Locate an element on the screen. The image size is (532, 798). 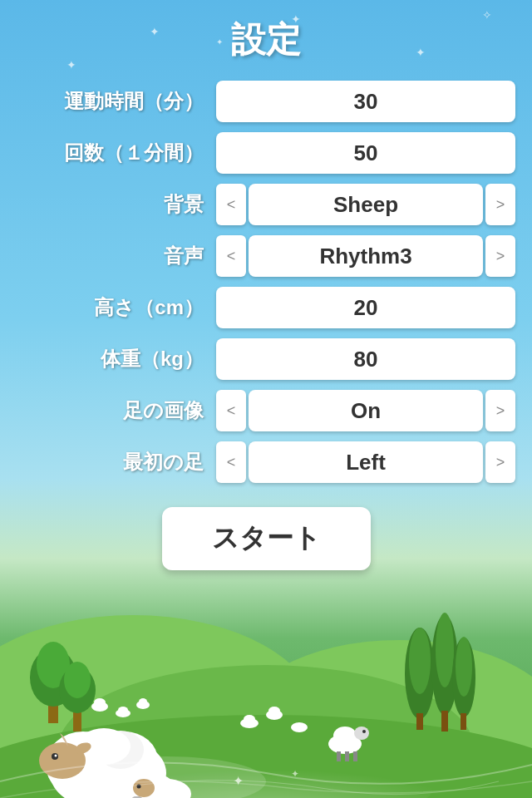
value-display-background: Sheep is located at coordinates (366, 204).